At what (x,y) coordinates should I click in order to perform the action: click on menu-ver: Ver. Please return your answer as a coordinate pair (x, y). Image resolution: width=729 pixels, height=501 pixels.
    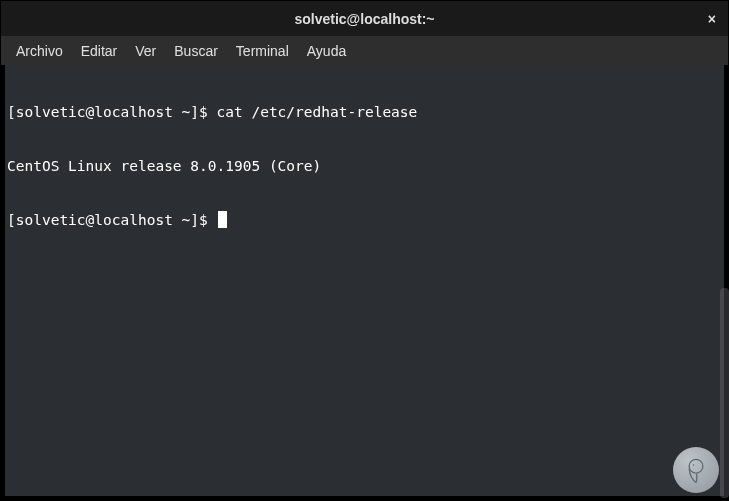
    Looking at the image, I should click on (146, 51).